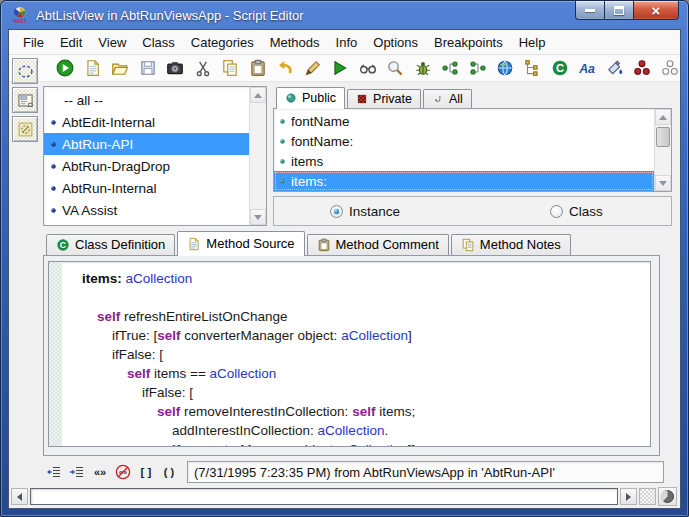 This screenshot has height=517, width=689. Describe the element at coordinates (347, 42) in the screenshot. I see `menu-item-info: Info` at that location.